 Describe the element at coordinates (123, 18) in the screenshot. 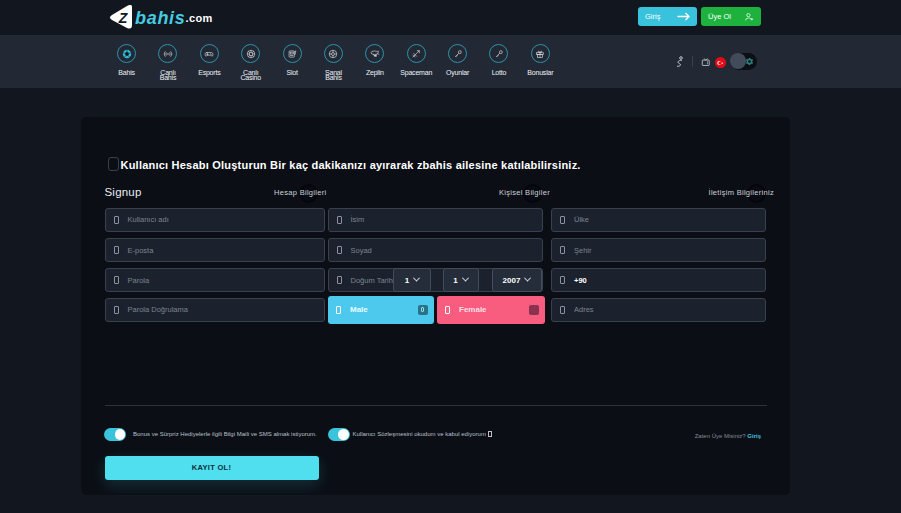

I see `svg-text: Z` at that location.